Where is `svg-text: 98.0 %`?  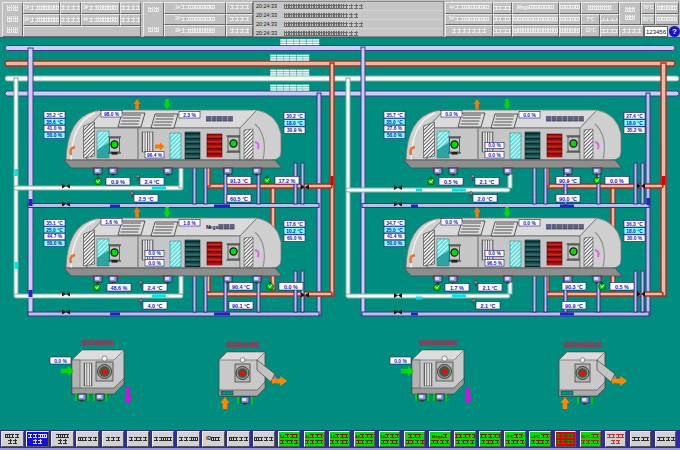
svg-text: 98.0 % is located at coordinates (112, 114).